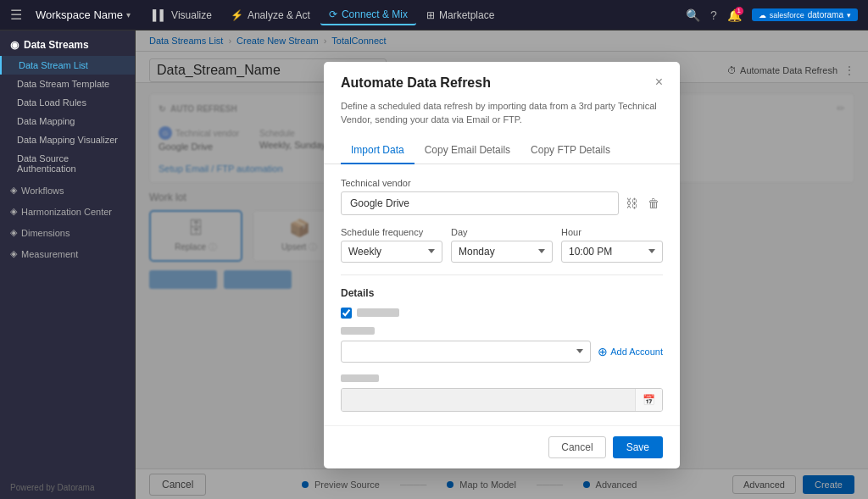  I want to click on dimensions-icon: ◈, so click(14, 232).